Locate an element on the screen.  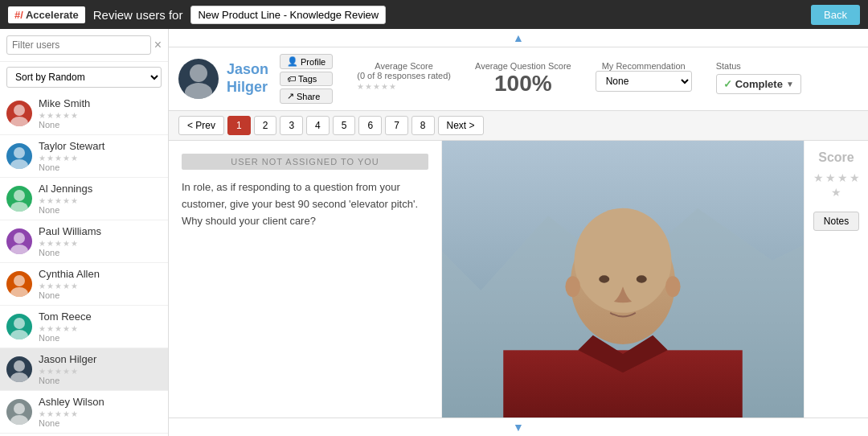
avatar-paul is located at coordinates (19, 241).